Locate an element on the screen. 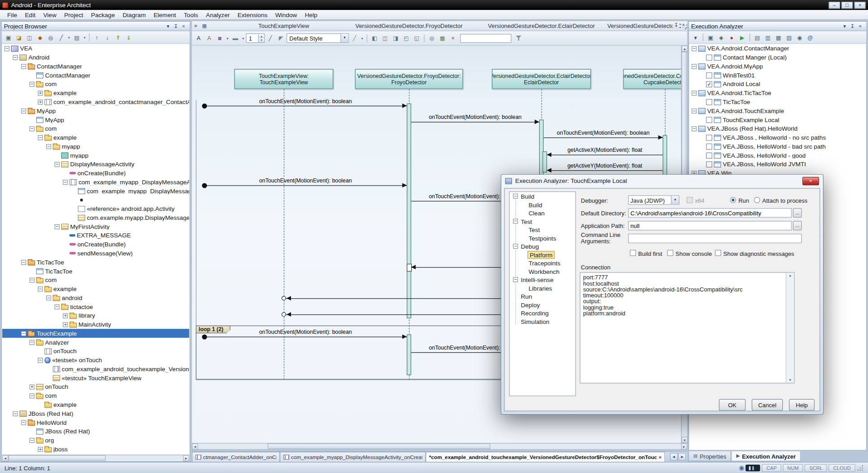  tree-item is located at coordinates (95, 200).